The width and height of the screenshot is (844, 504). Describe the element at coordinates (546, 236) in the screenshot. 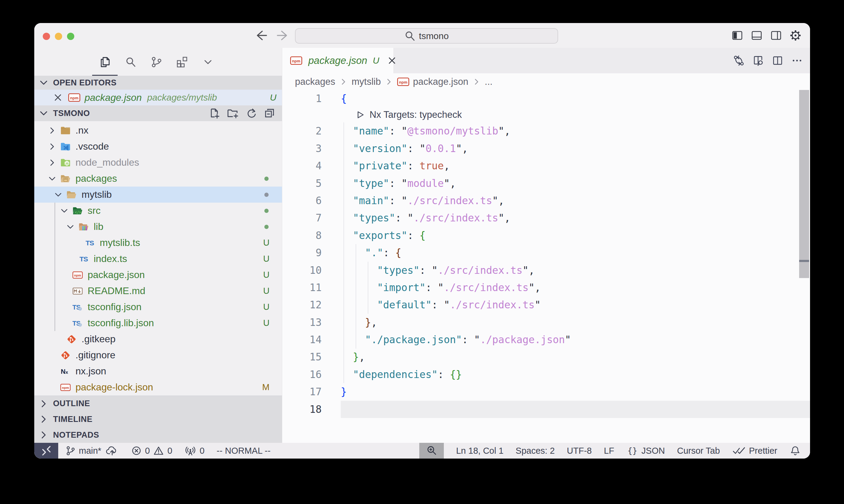

I see `code-line-8: 8 "exports": {` at that location.